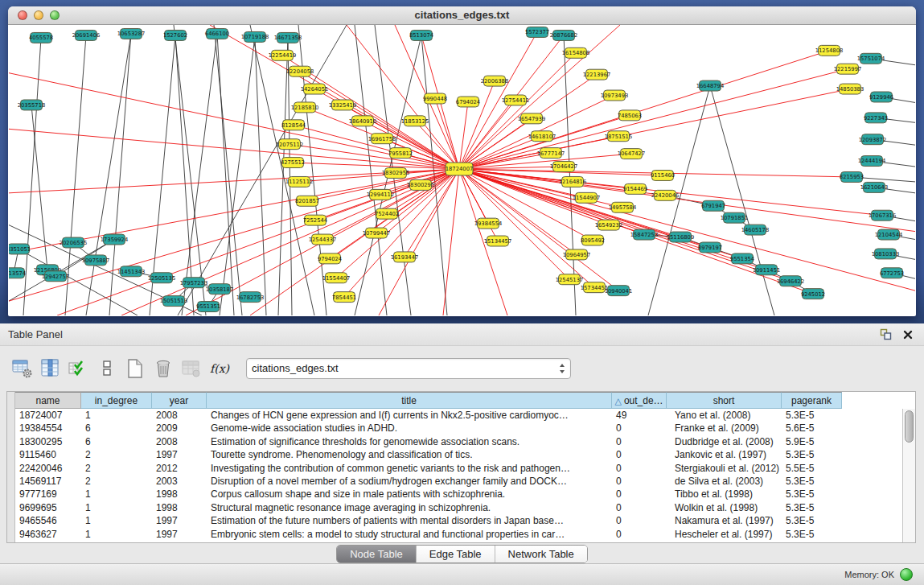  I want to click on graph-node: 9551351, so click(208, 307).